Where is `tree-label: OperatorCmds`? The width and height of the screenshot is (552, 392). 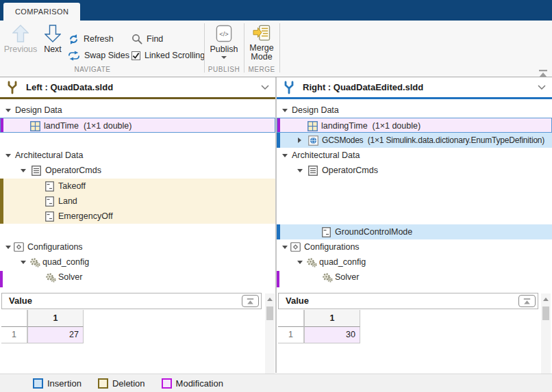
tree-label: OperatorCmds is located at coordinates (73, 170).